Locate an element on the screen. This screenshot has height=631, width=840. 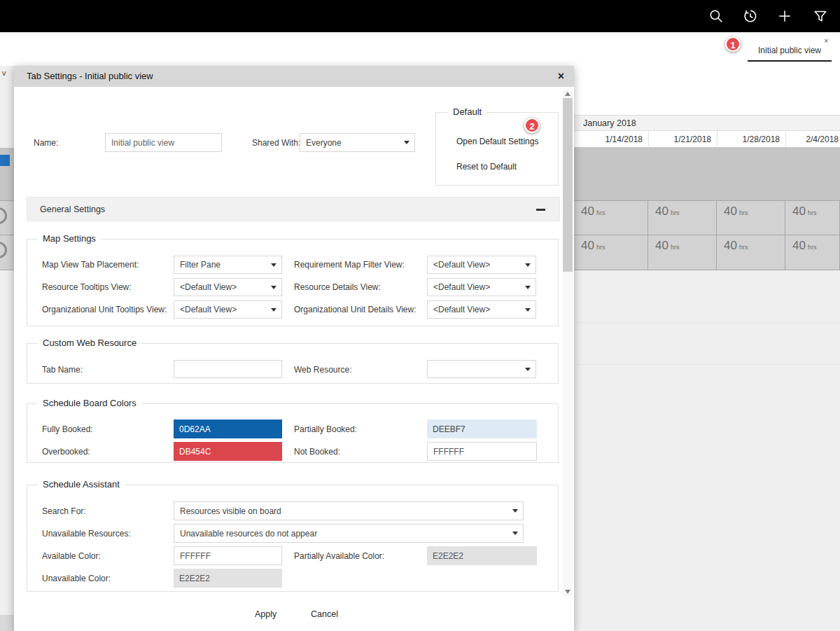
shared-with-dropdown: Everyone is located at coordinates (357, 143).